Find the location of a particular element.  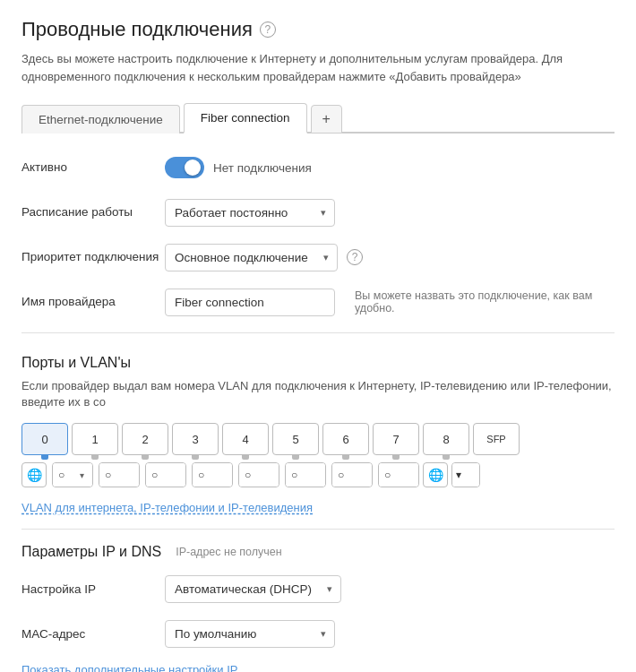

port-3-select: ○ is located at coordinates (166, 475).